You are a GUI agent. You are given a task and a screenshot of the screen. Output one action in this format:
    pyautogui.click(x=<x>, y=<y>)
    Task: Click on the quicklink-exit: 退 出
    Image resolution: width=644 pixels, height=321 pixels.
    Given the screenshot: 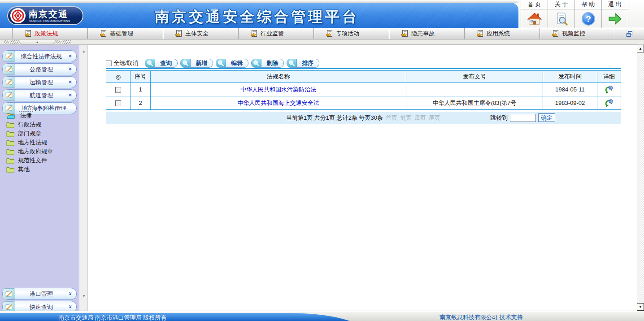 What is the action you would take?
    pyautogui.click(x=615, y=14)
    